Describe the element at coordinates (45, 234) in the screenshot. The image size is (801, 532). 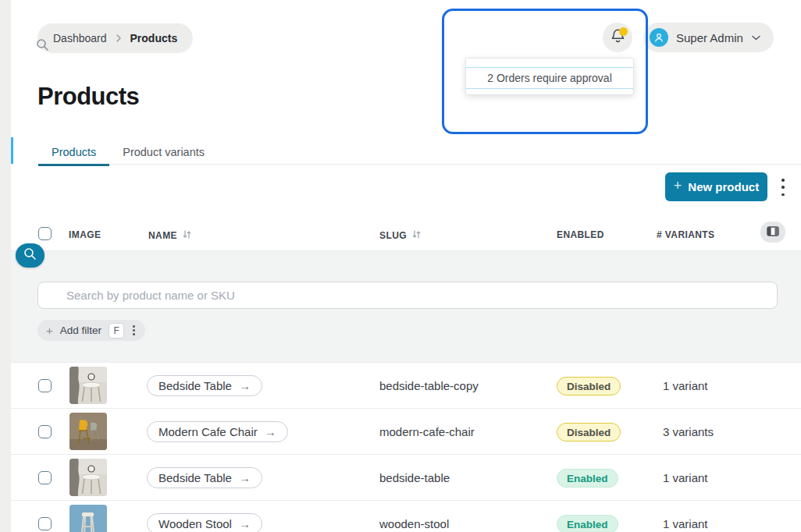
I see `select-all-checkbox` at that location.